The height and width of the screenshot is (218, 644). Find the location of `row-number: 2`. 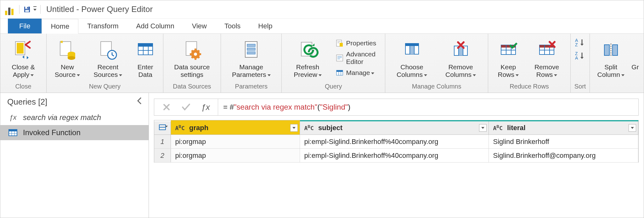

row-number: 2 is located at coordinates (162, 156).